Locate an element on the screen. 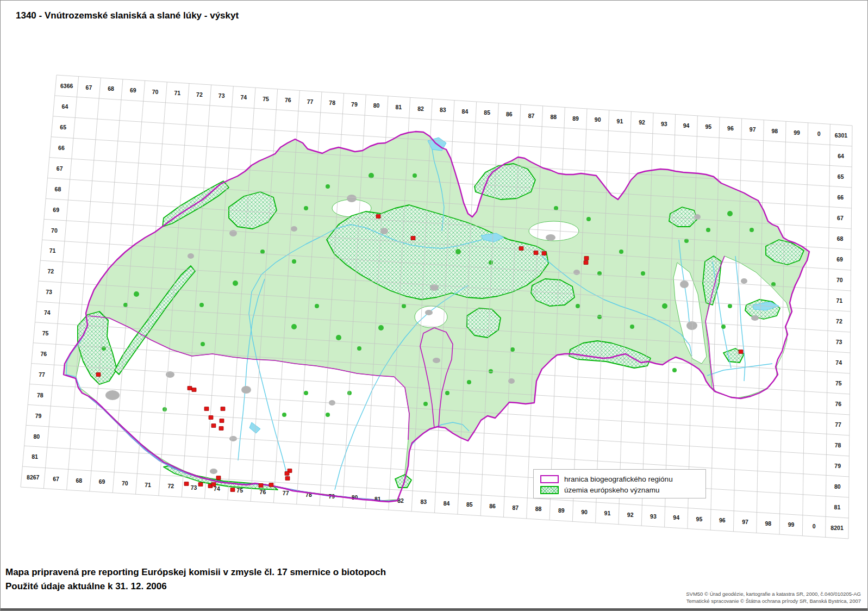 This screenshot has width=868, height=611. grid-label: 74 is located at coordinates (47, 313).